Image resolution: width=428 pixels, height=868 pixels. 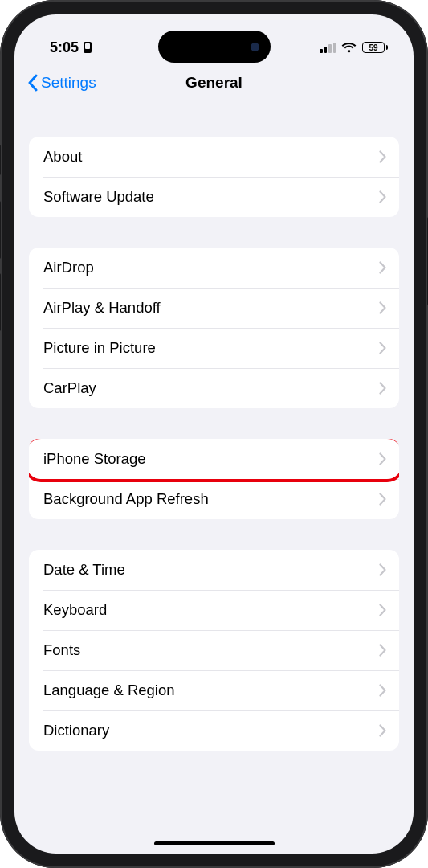 What do you see at coordinates (214, 650) in the screenshot?
I see `row-fonts: Fonts` at bounding box center [214, 650].